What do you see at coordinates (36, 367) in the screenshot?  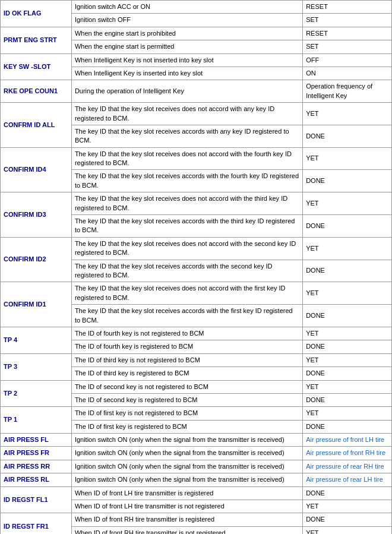 I see `id-cell: TP 3` at bounding box center [36, 367].